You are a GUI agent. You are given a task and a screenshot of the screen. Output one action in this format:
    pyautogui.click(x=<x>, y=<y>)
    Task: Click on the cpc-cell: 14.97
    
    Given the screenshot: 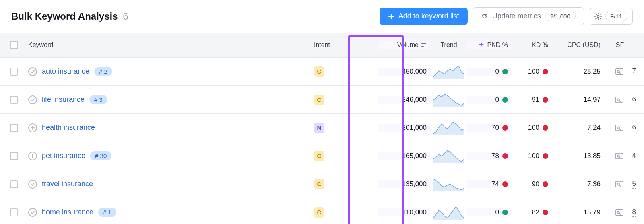 What is the action you would take?
    pyautogui.click(x=578, y=100)
    